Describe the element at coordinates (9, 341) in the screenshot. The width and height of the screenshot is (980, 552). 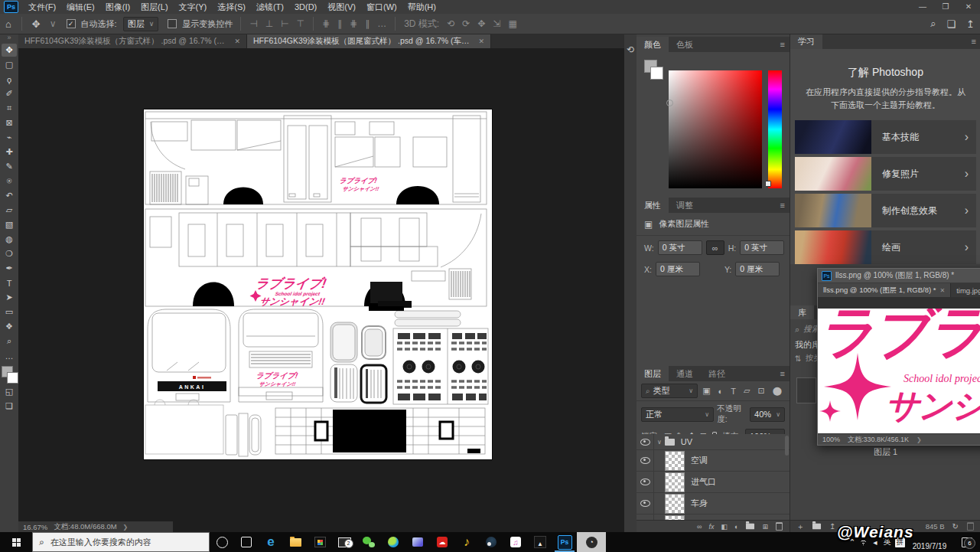
I see `zoom-tool: ⌕` at that location.